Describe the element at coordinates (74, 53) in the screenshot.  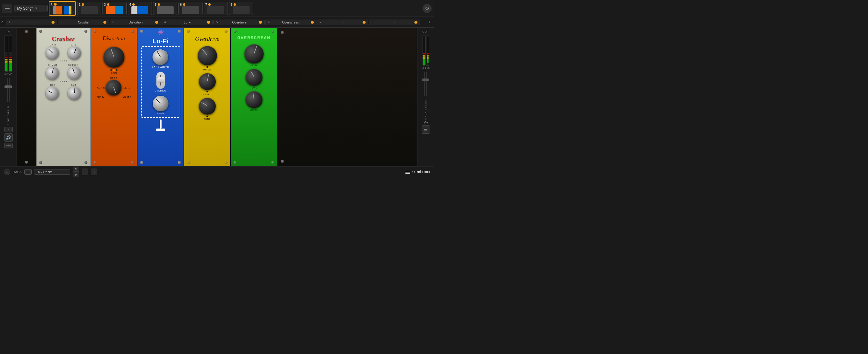
I see `crusher-bits-knob` at that location.